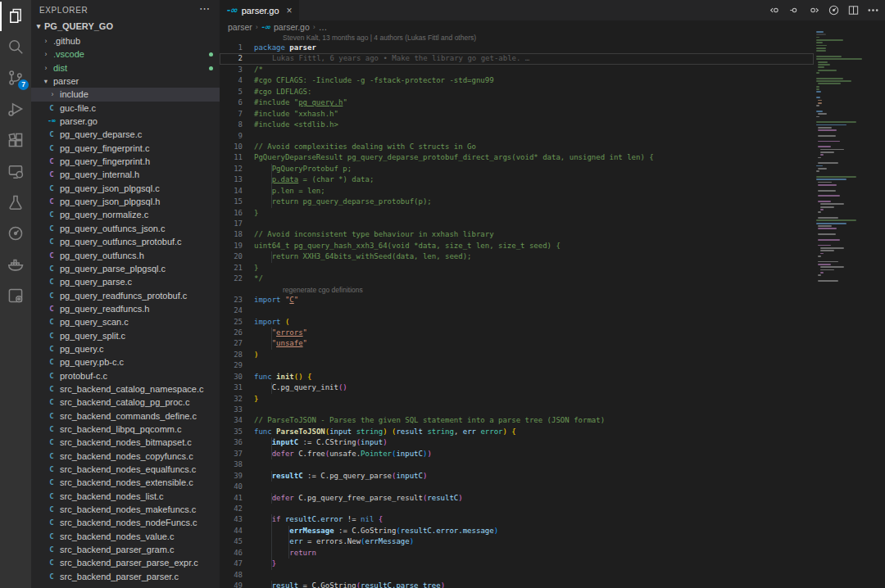 This screenshot has height=588, width=885. What do you see at coordinates (374, 234) in the screenshot?
I see `code-line-text: // Avoid inconsistent type behaviour in …` at bounding box center [374, 234].